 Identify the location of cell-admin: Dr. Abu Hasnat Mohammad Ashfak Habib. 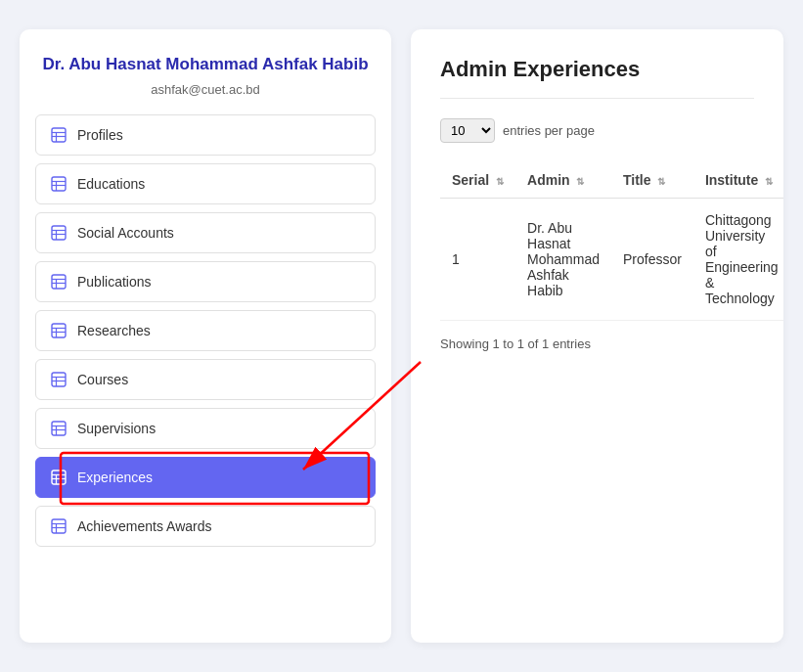
(563, 260).